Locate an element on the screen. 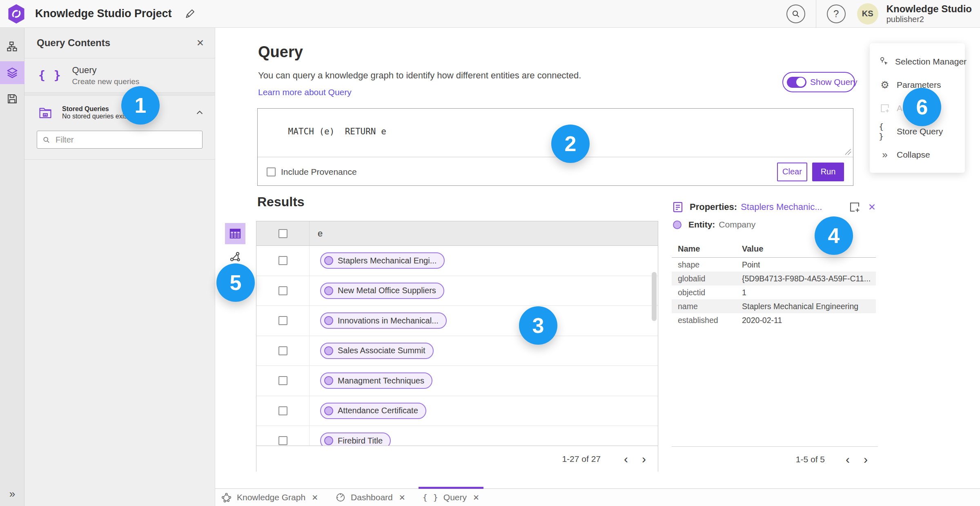  tab-query: { } Query ✕ is located at coordinates (451, 497).